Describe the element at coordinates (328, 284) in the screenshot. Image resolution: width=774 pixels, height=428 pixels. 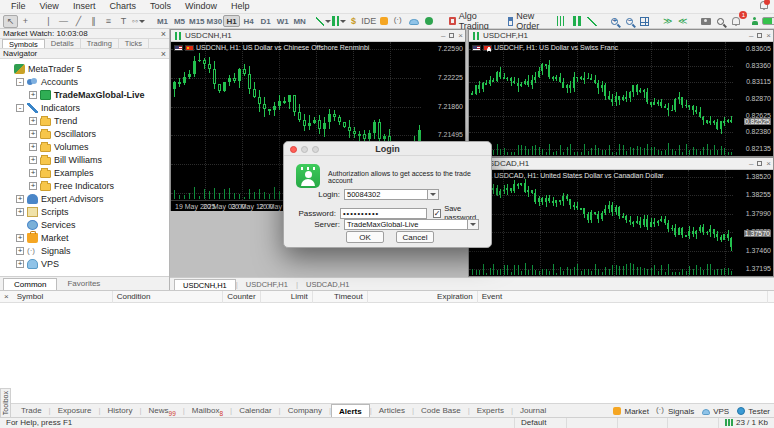
I see `chart-tab-usdcad-h1: USDCAD,H1` at that location.